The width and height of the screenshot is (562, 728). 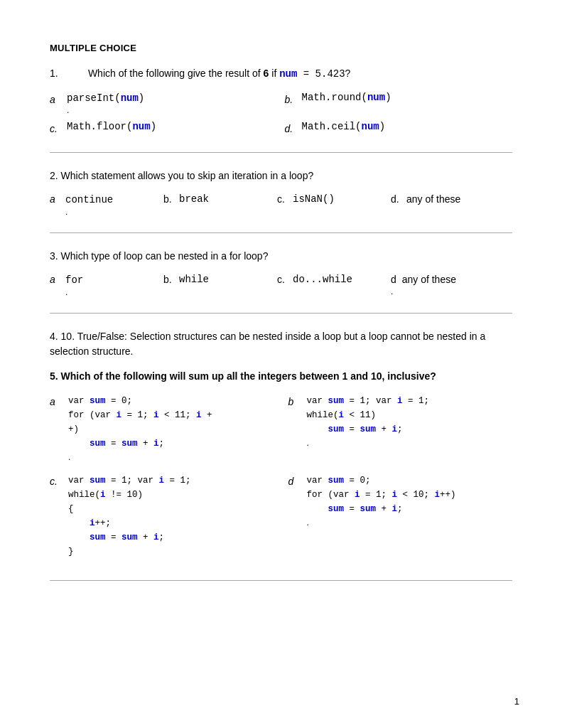 I want to click on q5-text: 5. Which of the following will sum up al…, so click(x=281, y=377).